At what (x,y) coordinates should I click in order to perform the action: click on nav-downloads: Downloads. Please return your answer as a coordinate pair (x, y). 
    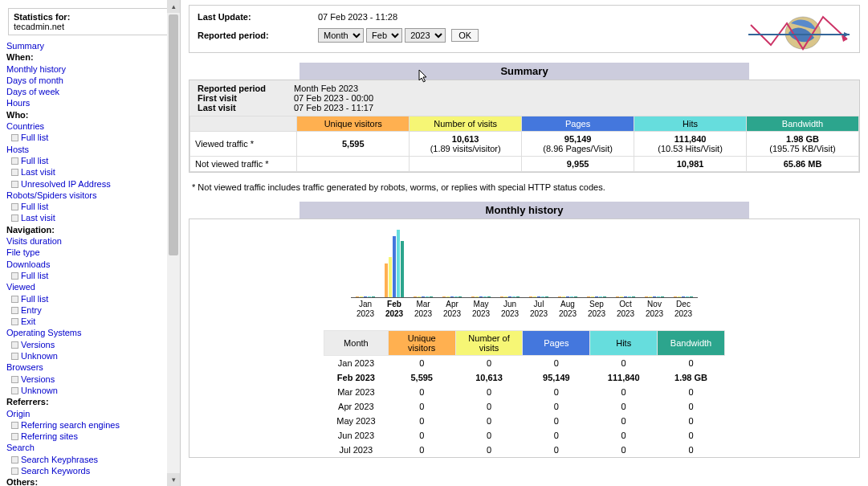
    Looking at the image, I should click on (93, 264).